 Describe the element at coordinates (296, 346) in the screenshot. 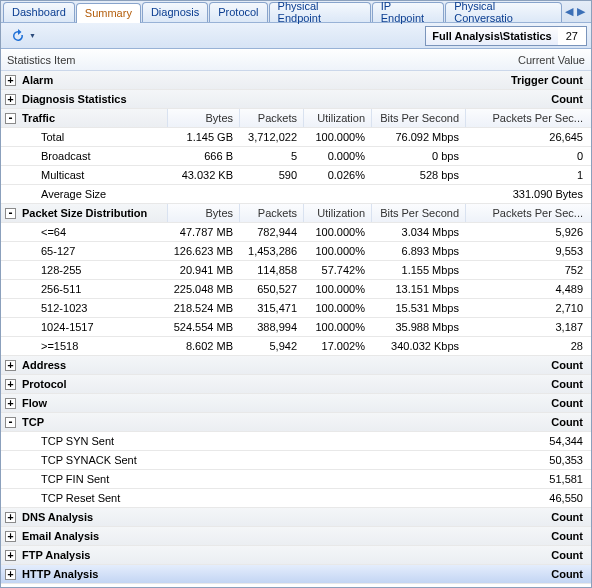

I see `table-row: >=15188.602 MB5,94217.002%340.032 Kbps28` at that location.